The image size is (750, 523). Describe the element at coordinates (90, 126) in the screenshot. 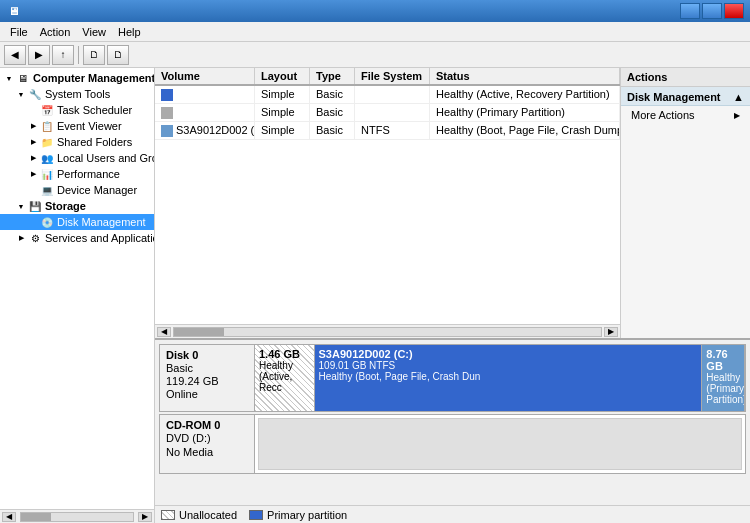

I see `tree-label-3: Event Viewer` at that location.